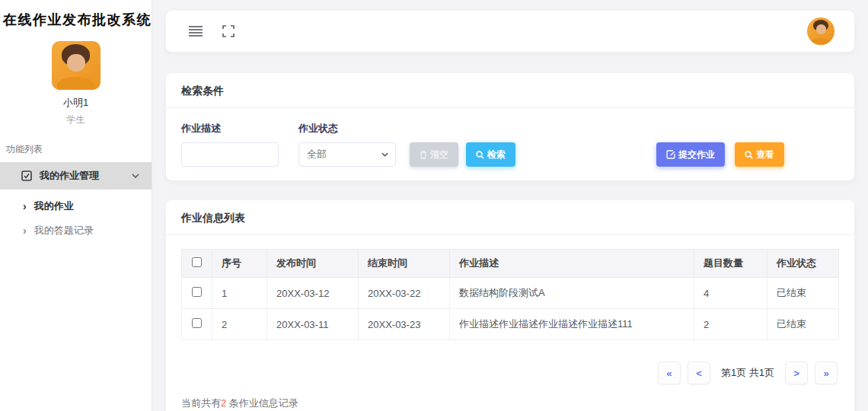 The height and width of the screenshot is (411, 868). Describe the element at coordinates (347, 145) in the screenshot. I see `homework-status-field: 作业状态 全部` at that location.